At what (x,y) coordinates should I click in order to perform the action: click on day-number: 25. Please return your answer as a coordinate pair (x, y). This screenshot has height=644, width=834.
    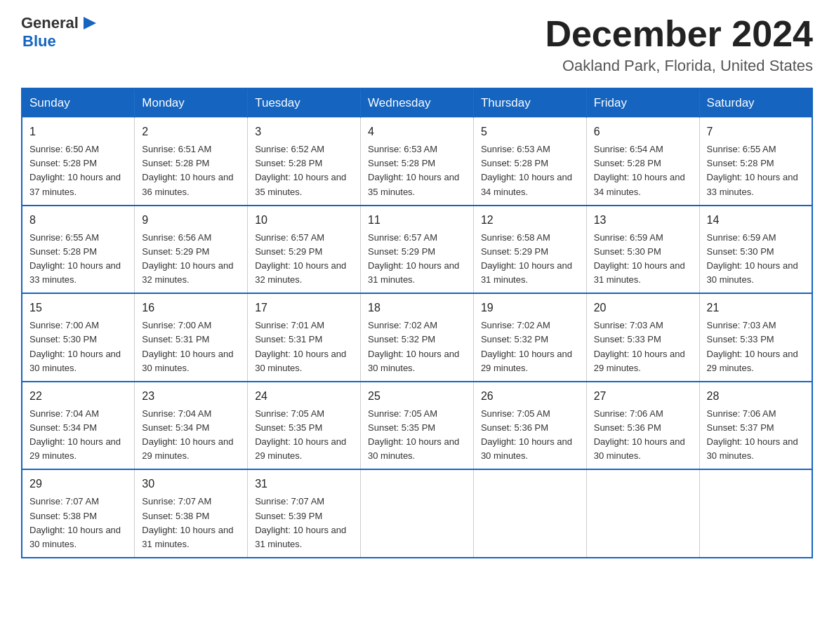
    Looking at the image, I should click on (417, 396).